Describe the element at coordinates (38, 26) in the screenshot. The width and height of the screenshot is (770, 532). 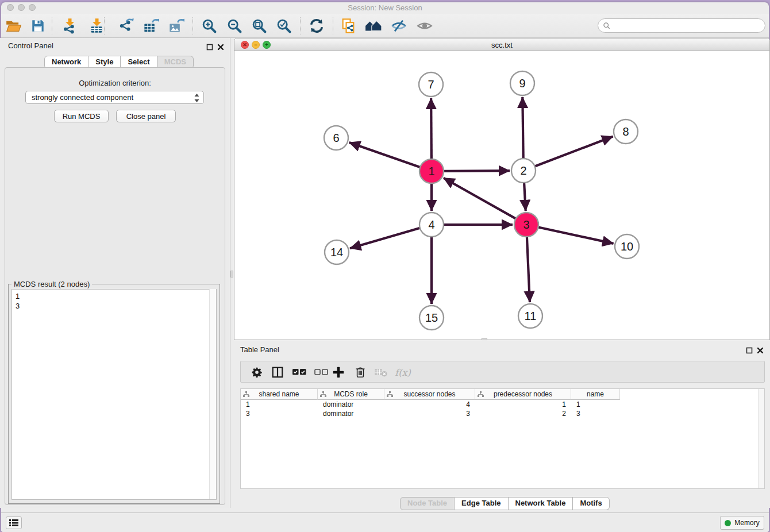
I see `save-icon` at that location.